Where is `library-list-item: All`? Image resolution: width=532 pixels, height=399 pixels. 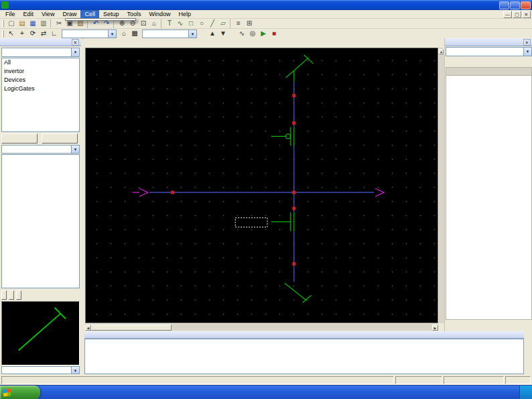
library-list-item: All is located at coordinates (40, 63).